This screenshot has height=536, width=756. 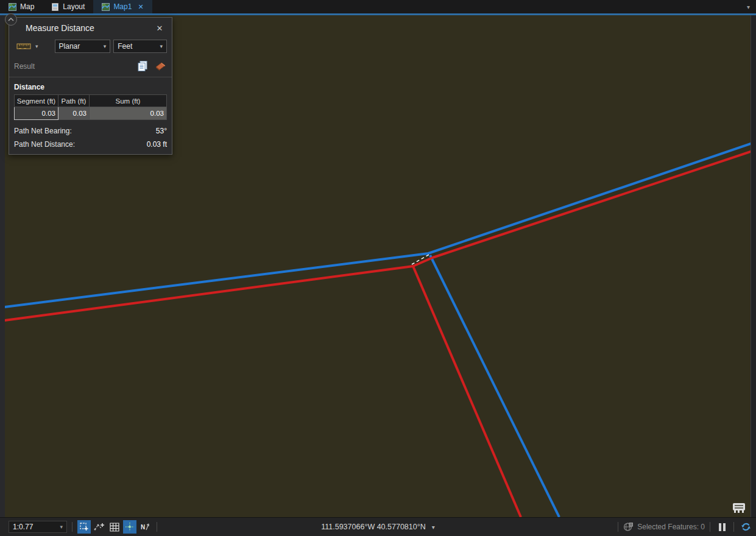 I want to click on tab-map1: Map1 ✕, so click(x=122, y=7).